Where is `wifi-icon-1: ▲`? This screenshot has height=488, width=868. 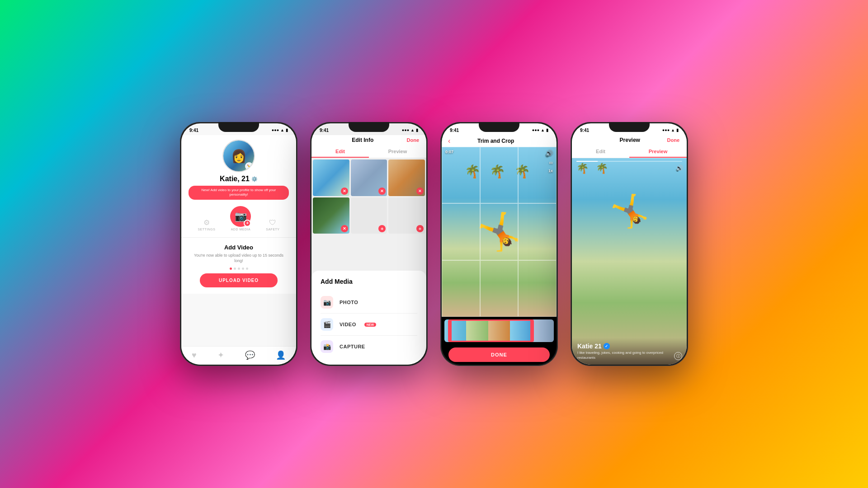
wifi-icon-1: ▲ is located at coordinates (282, 130).